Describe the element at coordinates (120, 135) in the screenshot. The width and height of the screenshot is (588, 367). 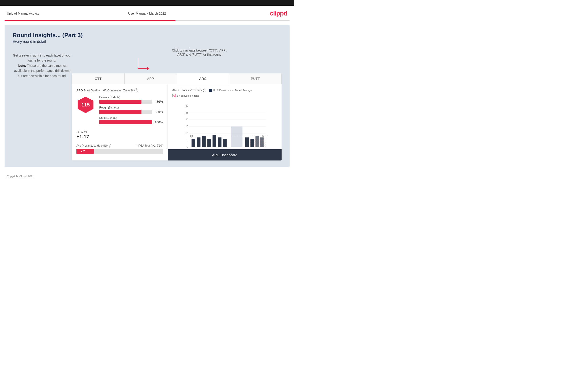
I see `sg-arg-section: SG ARG +1.17` at that location.